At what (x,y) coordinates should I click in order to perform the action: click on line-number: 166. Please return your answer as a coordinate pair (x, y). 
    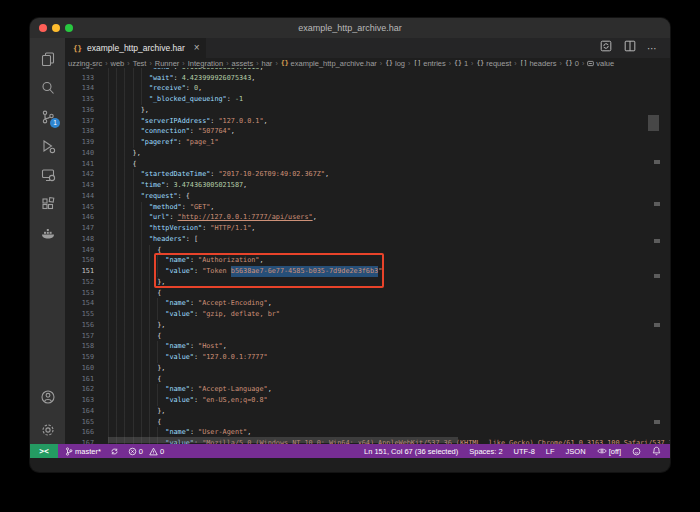
    Looking at the image, I should click on (86, 432).